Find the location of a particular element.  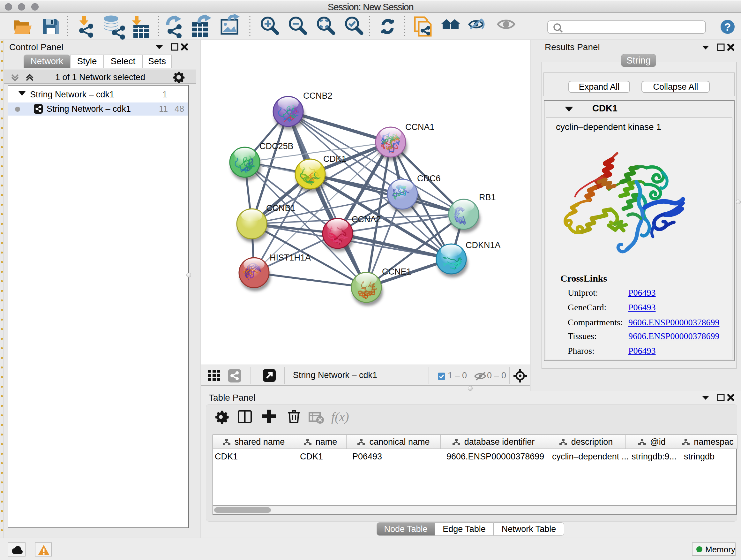

svg-text: f(x) is located at coordinates (340, 417).